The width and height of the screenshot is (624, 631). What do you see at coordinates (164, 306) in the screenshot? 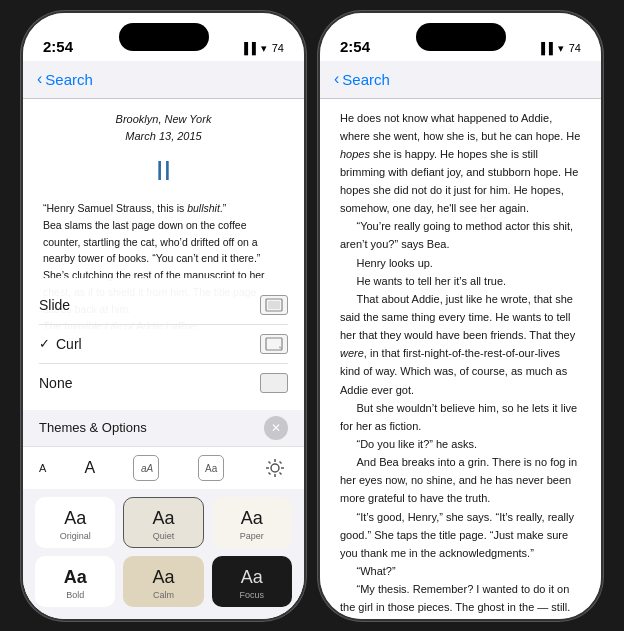
I see `slide-option-slide: Slide` at bounding box center [164, 306].